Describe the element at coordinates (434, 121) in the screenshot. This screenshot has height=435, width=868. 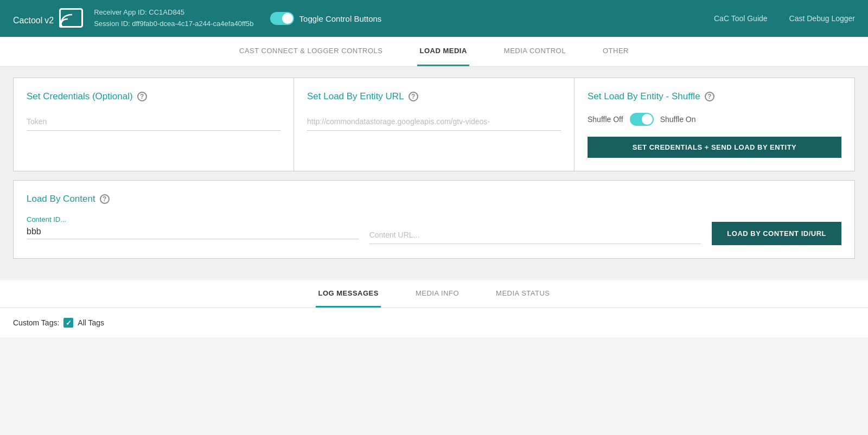
I see `entity-url-input` at that location.